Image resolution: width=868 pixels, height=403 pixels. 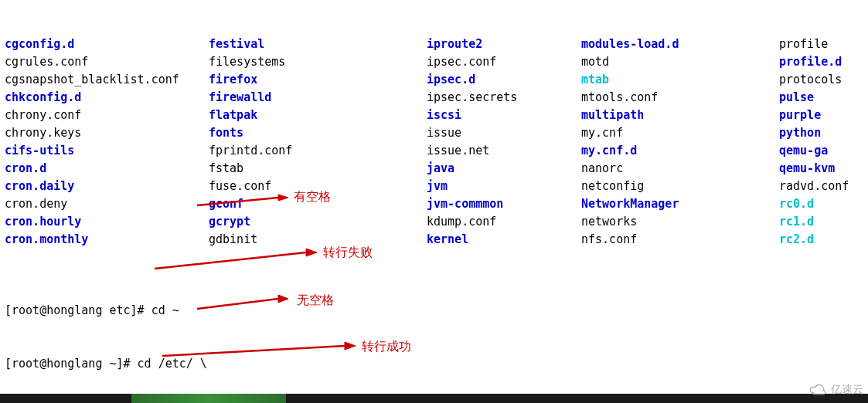 What do you see at coordinates (107, 62) in the screenshot?
I see `ls-entry: cgrules.conf` at bounding box center [107, 62].